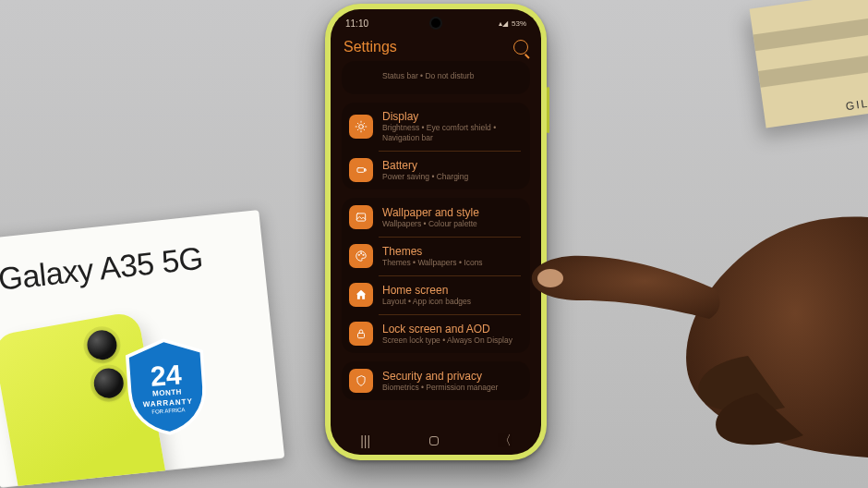 The height and width of the screenshot is (488, 868). What do you see at coordinates (361, 256) in the screenshot?
I see `palette-icon` at bounding box center [361, 256].